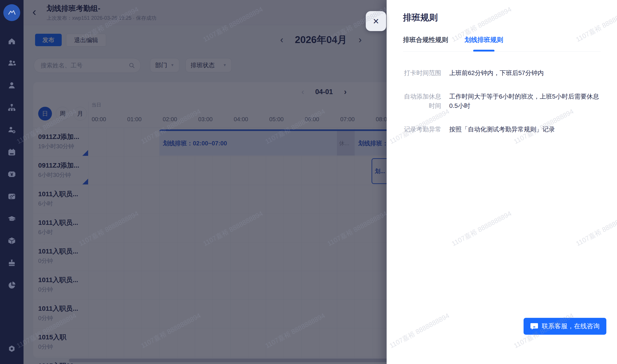 The image size is (617, 364). Describe the element at coordinates (426, 40) in the screenshot. I see `tab-compliance-rules: 排班合规性规则` at that location.